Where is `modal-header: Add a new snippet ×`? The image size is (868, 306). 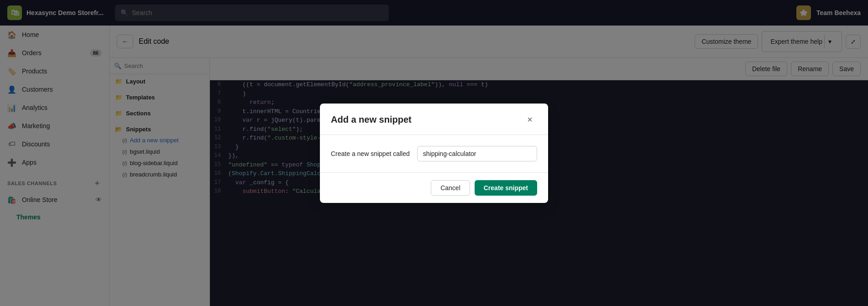 modal-header: Add a new snippet × is located at coordinates (434, 119).